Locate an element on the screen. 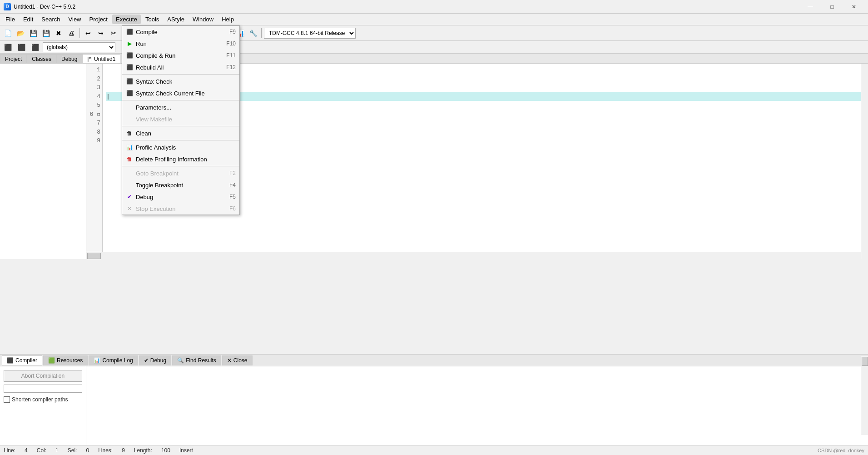  tab-compiler: ⬛ Compiler is located at coordinates (22, 360).